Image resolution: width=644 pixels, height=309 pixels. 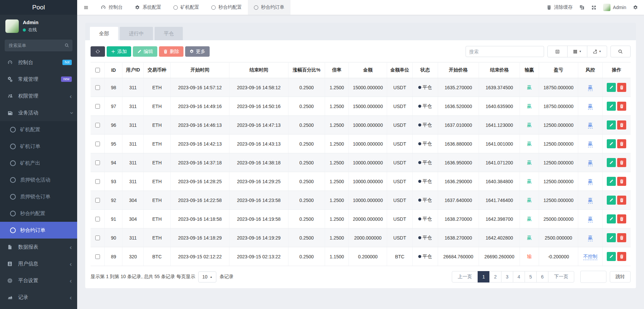 I want to click on page-jump-button: 跳转, so click(x=620, y=277).